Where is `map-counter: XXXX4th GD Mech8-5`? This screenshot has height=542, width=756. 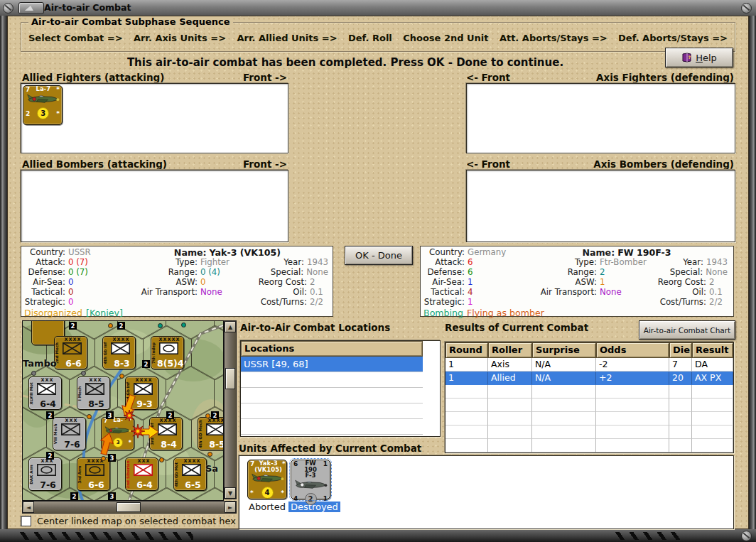 map-counter: XXXX4th GD Mech8-5 is located at coordinates (210, 433).